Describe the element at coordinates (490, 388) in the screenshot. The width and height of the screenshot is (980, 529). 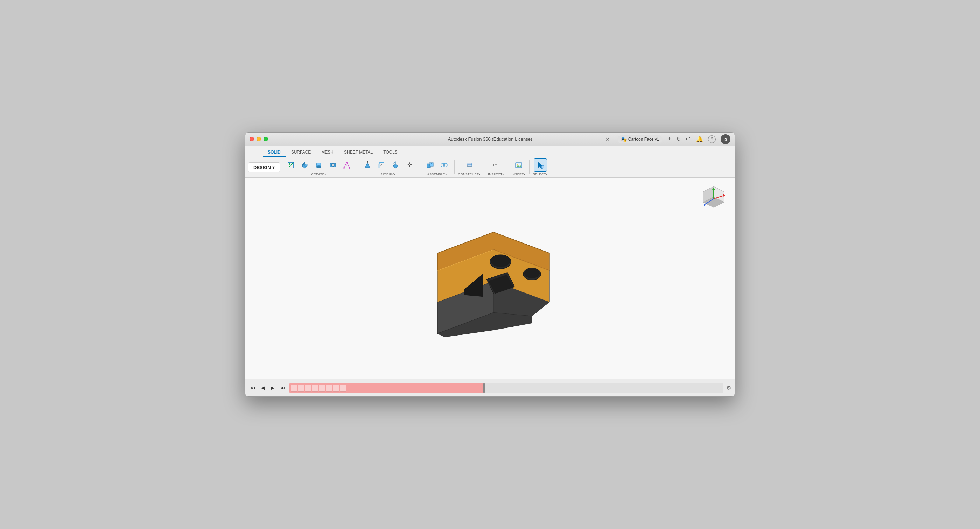
I see `timeline: ⏮ ◀ ▶ ⏭ ⚙` at that location.